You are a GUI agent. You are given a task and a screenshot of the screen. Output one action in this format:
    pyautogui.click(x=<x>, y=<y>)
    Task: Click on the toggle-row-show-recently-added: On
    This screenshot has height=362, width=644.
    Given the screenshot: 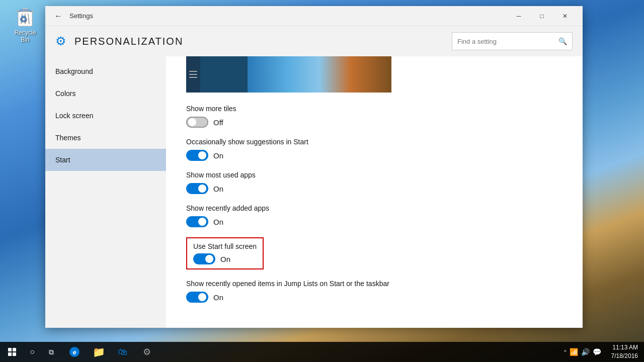 What is the action you would take?
    pyautogui.click(x=374, y=222)
    